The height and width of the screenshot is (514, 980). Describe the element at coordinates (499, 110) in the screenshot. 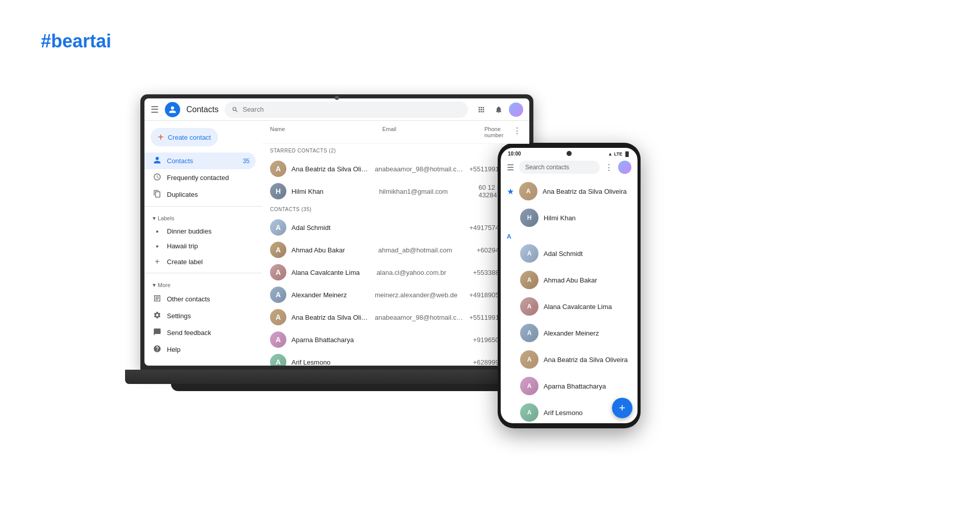

I see `header-actions` at that location.